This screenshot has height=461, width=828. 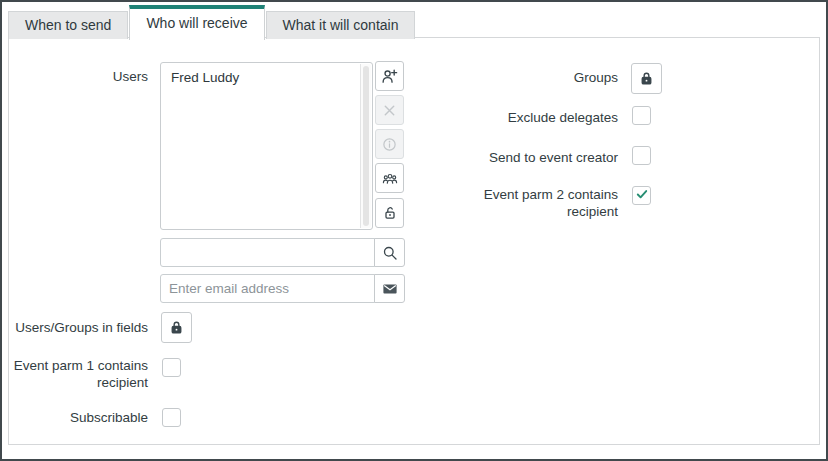 What do you see at coordinates (366, 146) in the screenshot?
I see `listbox-scrollbar` at bounding box center [366, 146].